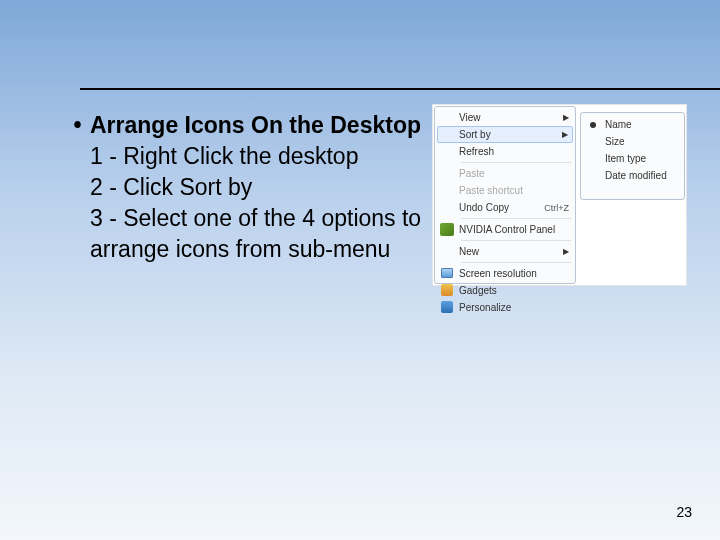 Image resolution: width=720 pixels, height=540 pixels. Describe the element at coordinates (632, 158) in the screenshot. I see `submenu-item-itemtype: Item type` at that location.